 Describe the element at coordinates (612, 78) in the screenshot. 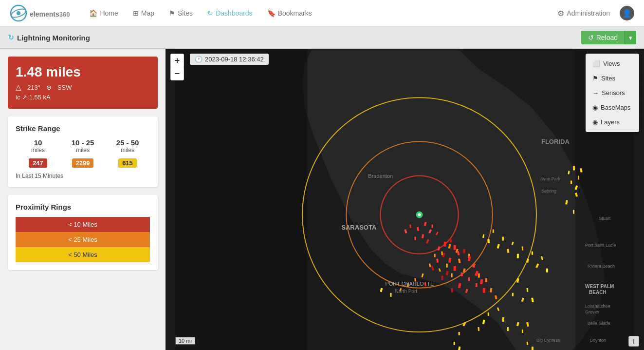

I see `layer-sites: ⚑ Sites` at that location.